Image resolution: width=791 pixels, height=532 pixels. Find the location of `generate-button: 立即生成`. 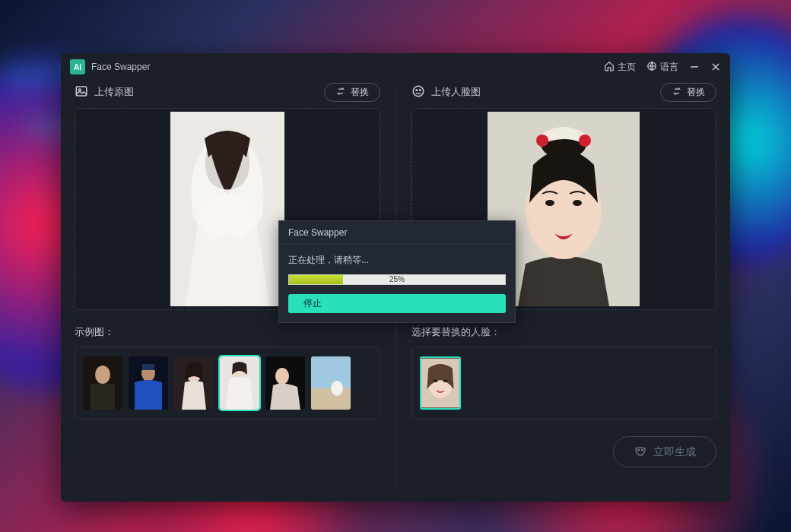

generate-button: 立即生成 is located at coordinates (665, 451).